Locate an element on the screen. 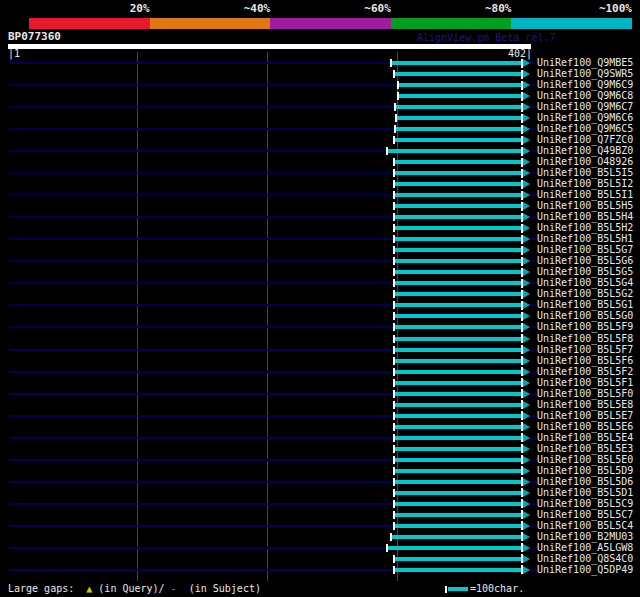 The width and height of the screenshot is (640, 597). hit-label: UniRef100_B5L5G1 is located at coordinates (585, 305).